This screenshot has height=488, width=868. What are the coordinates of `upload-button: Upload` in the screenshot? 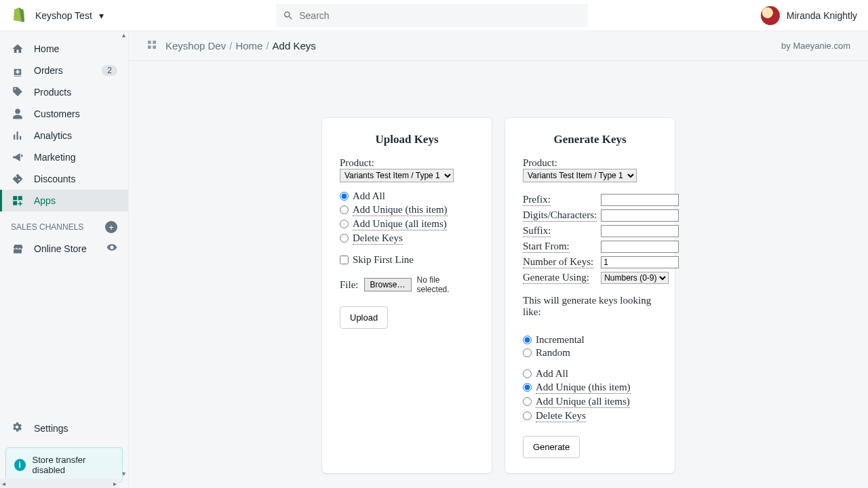 It's located at (363, 317).